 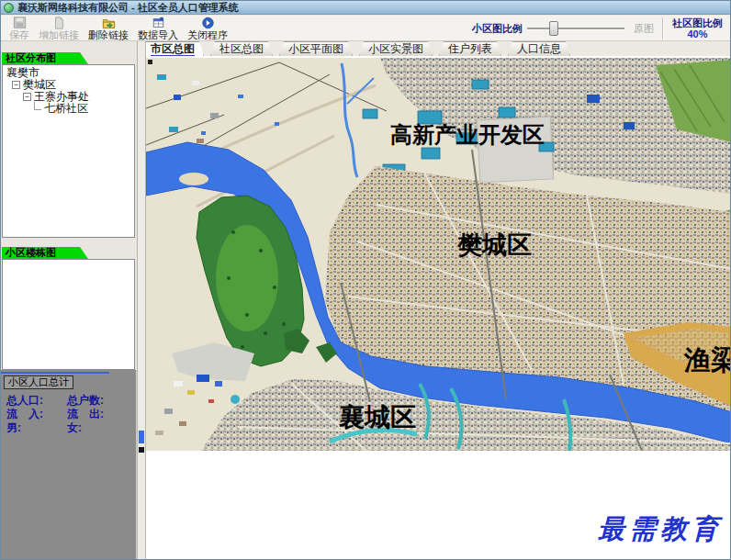 What do you see at coordinates (68, 151) in the screenshot?
I see `community-tree-panel: 襄樊市 − 樊城区 − 王寨办事处 七桥社区` at bounding box center [68, 151].